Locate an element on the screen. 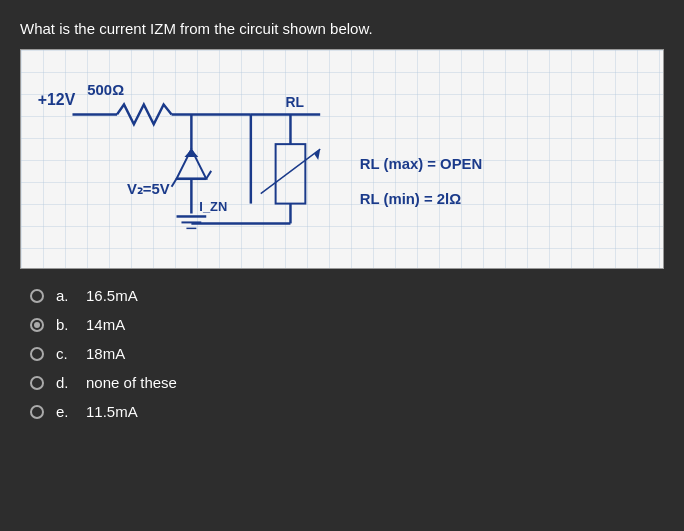  radio-d is located at coordinates (37, 383).